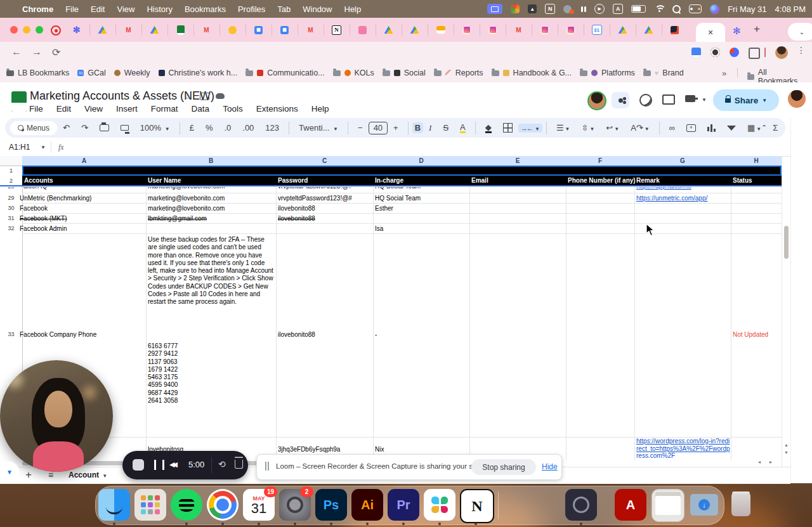 The width and height of the screenshot is (812, 527). Describe the element at coordinates (597, 30) in the screenshot. I see `pinned-tab-gcalendar-icon: 31` at that location.